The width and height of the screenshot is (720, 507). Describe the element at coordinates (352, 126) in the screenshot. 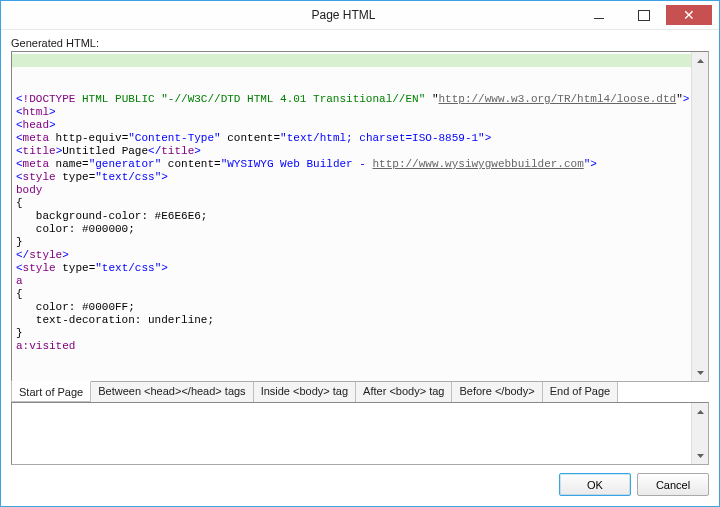

I see `code-line: <head>` at that location.